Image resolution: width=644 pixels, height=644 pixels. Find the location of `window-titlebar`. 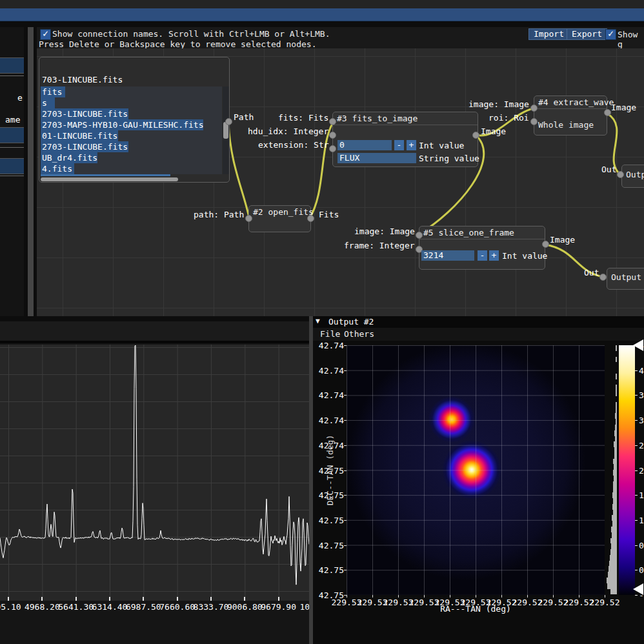

window-titlebar is located at coordinates (322, 15).